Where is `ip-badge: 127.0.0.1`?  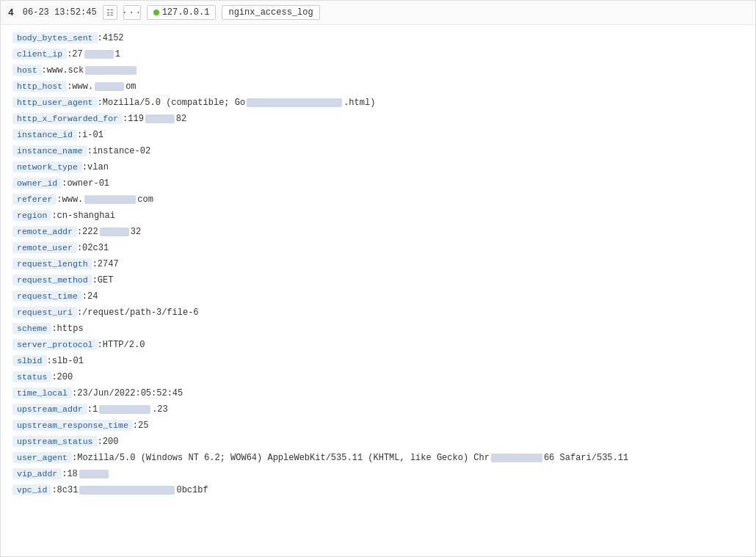 ip-badge: 127.0.0.1 is located at coordinates (182, 12).